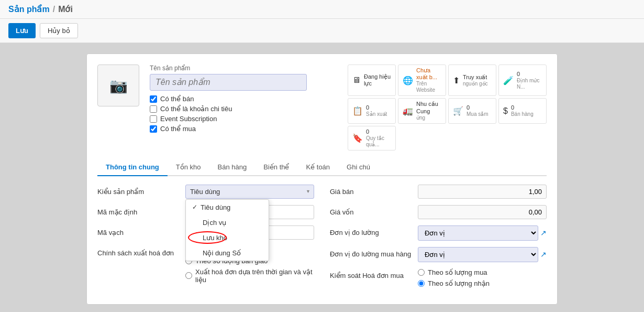  I want to click on dropdown-item-luu-kho: Lưu kho, so click(227, 238).